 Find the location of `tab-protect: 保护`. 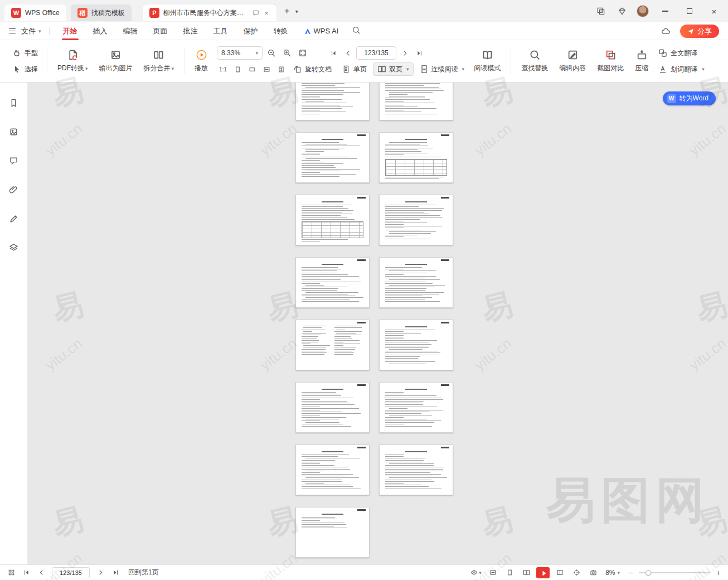

tab-protect: 保护 is located at coordinates (251, 31).